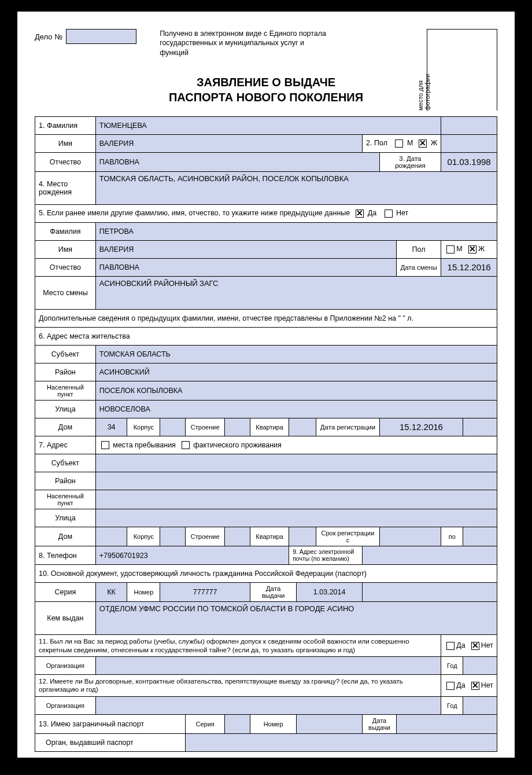 This screenshot has height=775, width=532. What do you see at coordinates (111, 427) in the screenshot?
I see `house: 34` at bounding box center [111, 427].